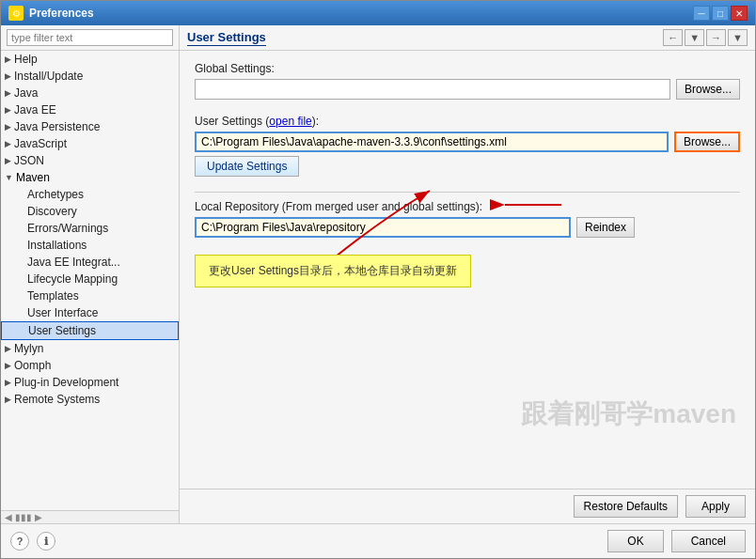  I want to click on sidebar-item-label: Java EE Integrat..., so click(73, 262).